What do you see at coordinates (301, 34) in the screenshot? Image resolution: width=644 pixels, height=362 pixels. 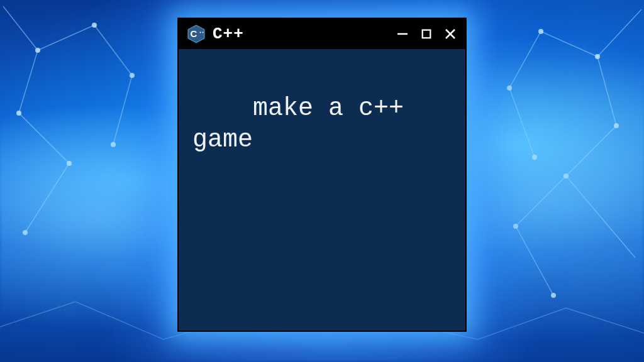 I see `window-title: C++` at bounding box center [301, 34].